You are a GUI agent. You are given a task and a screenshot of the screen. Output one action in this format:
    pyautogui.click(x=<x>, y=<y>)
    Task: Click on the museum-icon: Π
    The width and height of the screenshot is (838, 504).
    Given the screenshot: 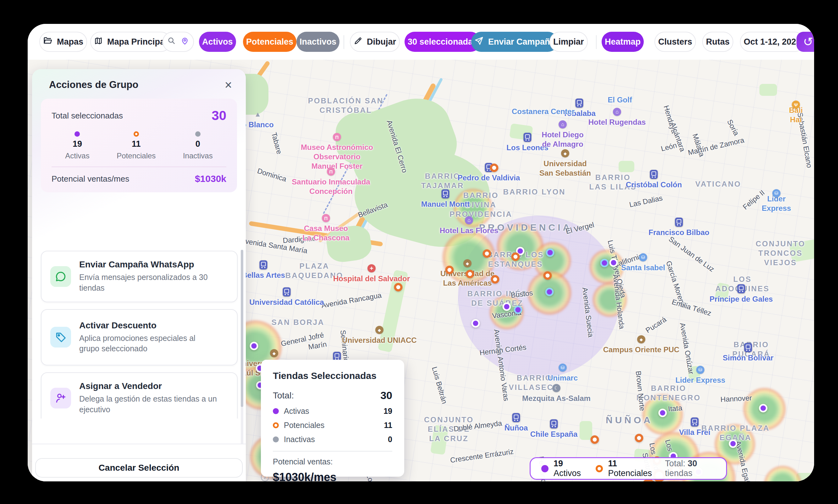 What is the action you would take?
    pyautogui.click(x=326, y=218)
    